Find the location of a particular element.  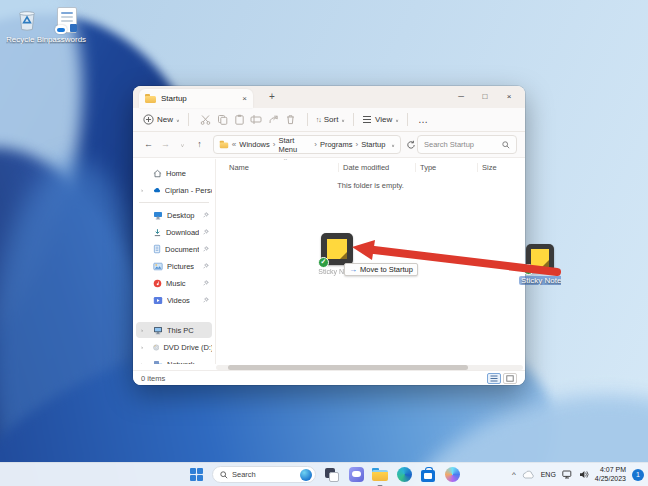

taskbar-search: Search is located at coordinates (264, 474).